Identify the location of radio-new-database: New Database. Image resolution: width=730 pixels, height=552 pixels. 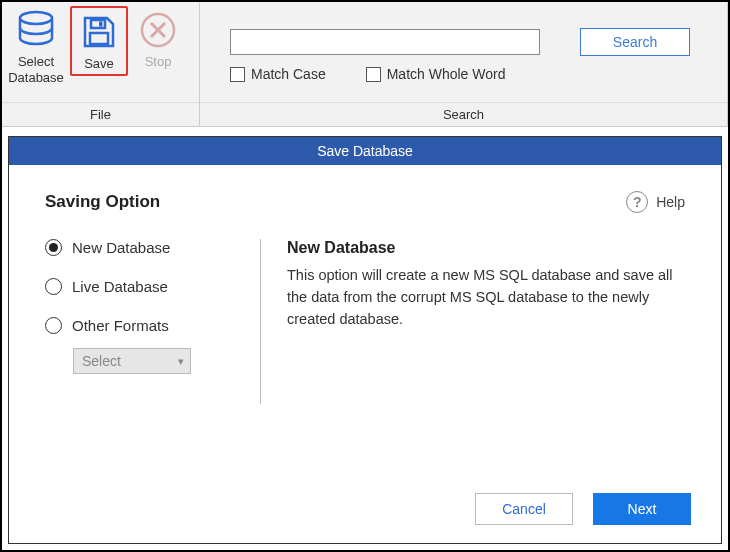
(142, 248).